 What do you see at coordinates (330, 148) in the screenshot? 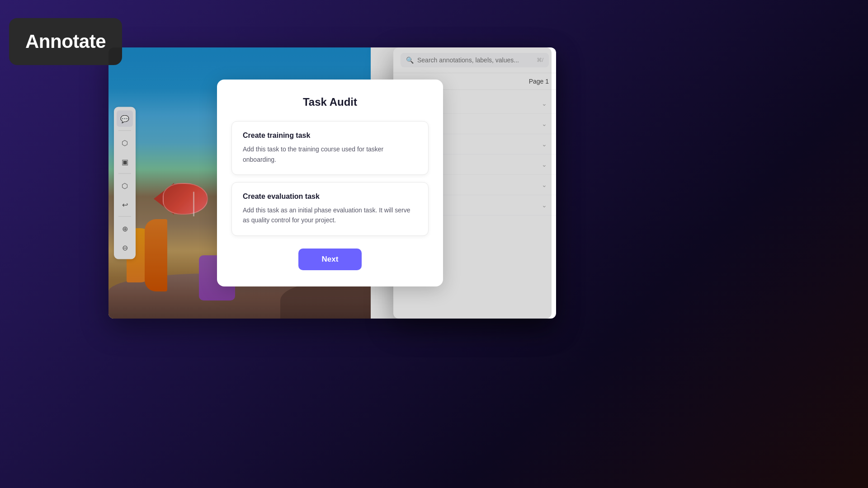
I see `training-task-card: Create training task Add this task to th…` at bounding box center [330, 148].